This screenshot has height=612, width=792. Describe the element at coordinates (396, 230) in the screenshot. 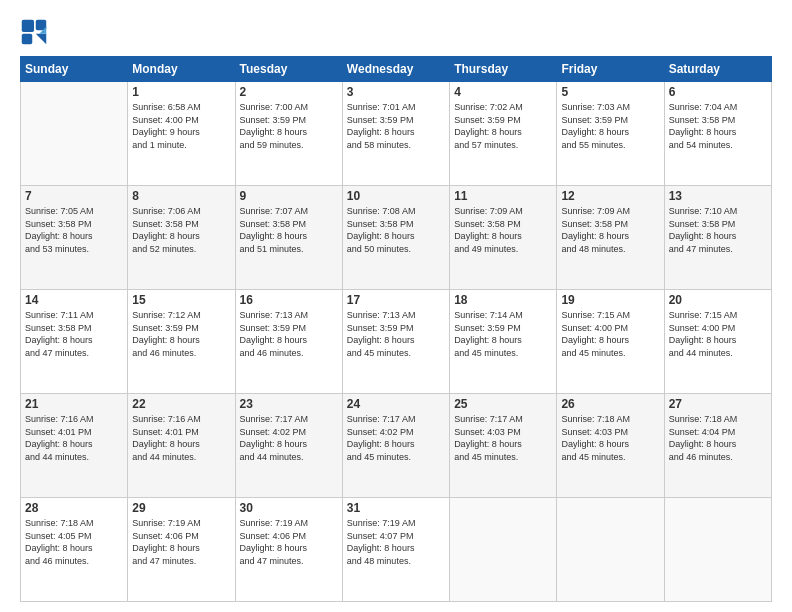

I see `cell-info: Sunrise: 7:08 AM Sunset: 3:58 PM Dayligh…` at that location.